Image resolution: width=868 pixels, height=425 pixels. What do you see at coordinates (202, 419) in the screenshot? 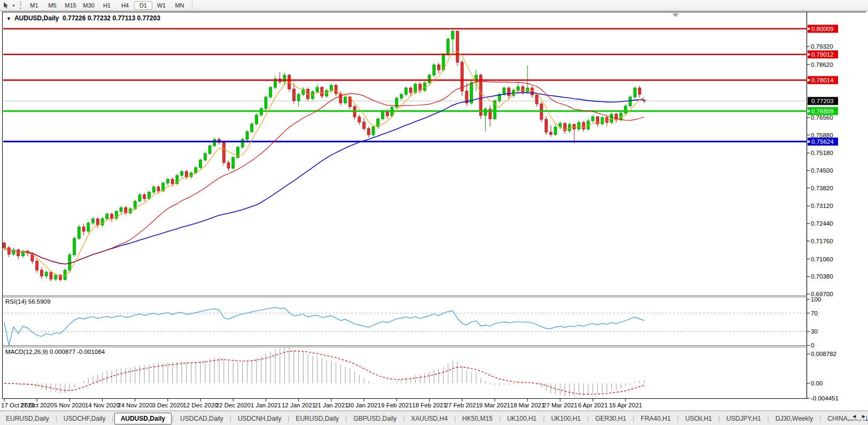
I see `chart-tab-usdcad-daily: USDCAD,Daily` at bounding box center [202, 419].